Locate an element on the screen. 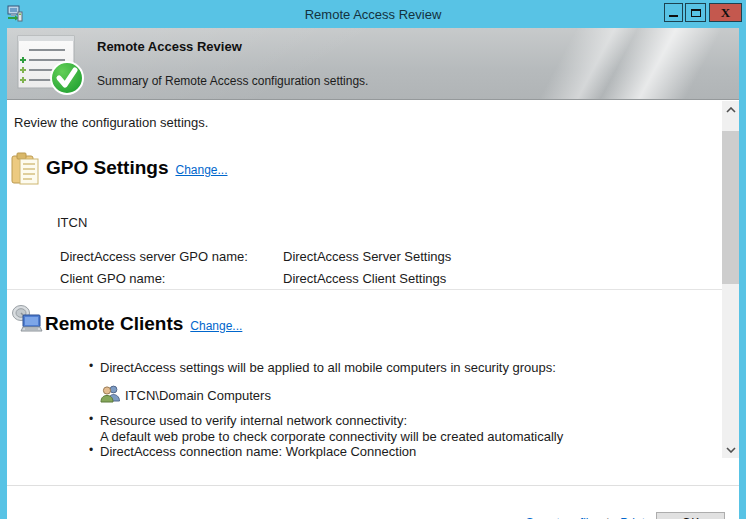 The image size is (746, 519). gpo-client-value: DirectAccess Client Settings is located at coordinates (364, 278).